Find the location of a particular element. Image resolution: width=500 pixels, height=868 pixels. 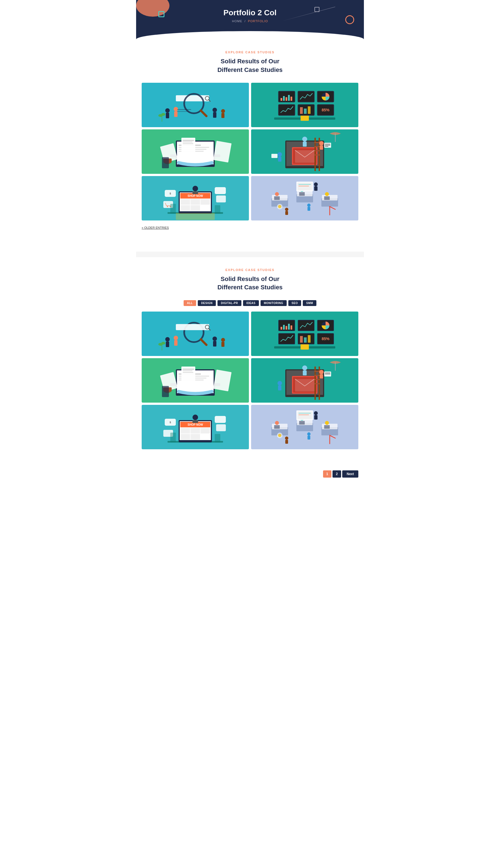

card-2-6-illustration is located at coordinates (305, 427).